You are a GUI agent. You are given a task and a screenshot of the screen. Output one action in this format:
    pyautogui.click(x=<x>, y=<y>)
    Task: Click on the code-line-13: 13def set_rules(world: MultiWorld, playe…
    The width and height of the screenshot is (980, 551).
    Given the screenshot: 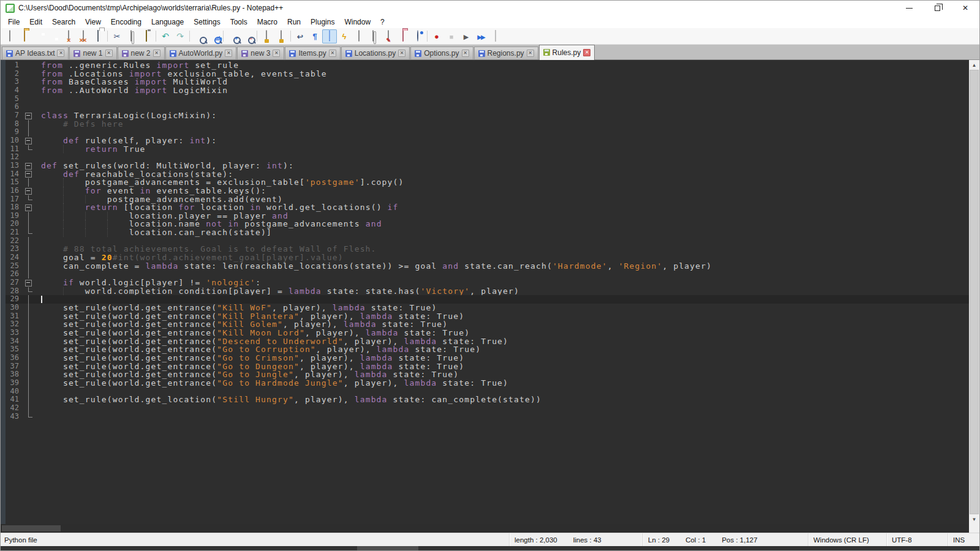 What is the action you would take?
    pyautogui.click(x=488, y=166)
    